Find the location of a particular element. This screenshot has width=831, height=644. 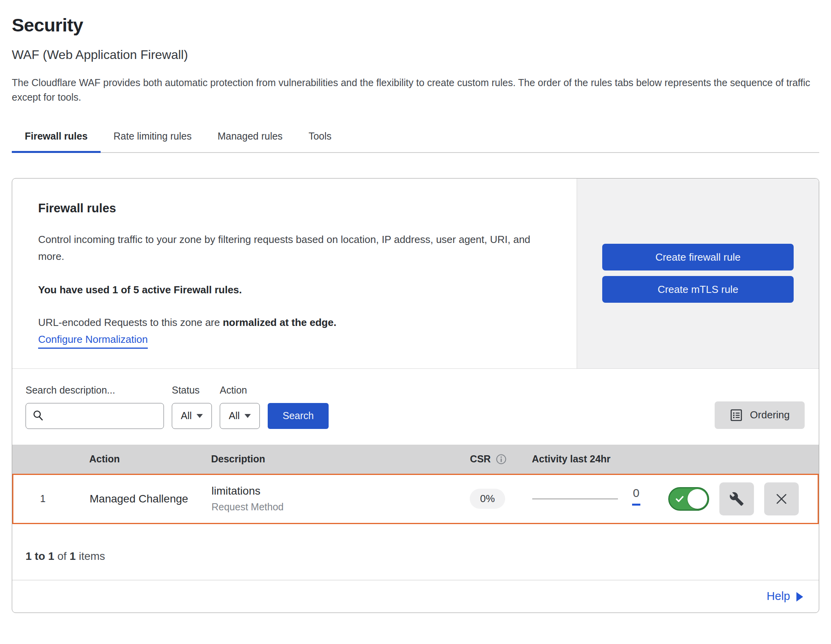

rule-description: limitations is located at coordinates (328, 491).